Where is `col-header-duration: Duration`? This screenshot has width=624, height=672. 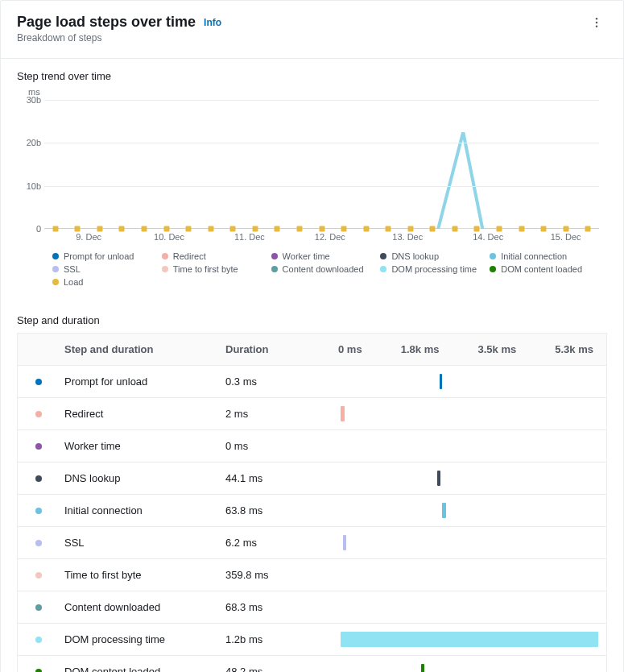
col-header-duration: Duration is located at coordinates (282, 350).